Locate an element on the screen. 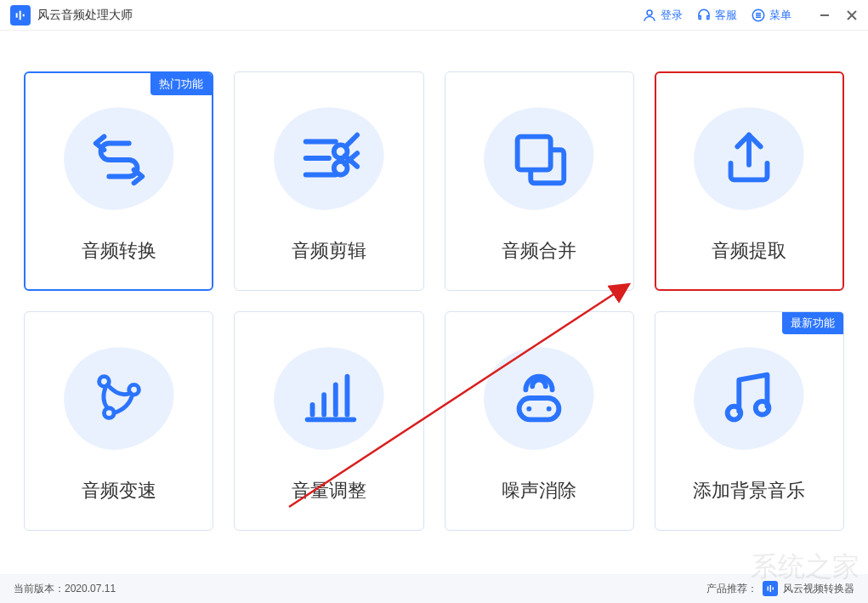 The height and width of the screenshot is (603, 868). app-title: 风云音频处理大师 is located at coordinates (340, 15).